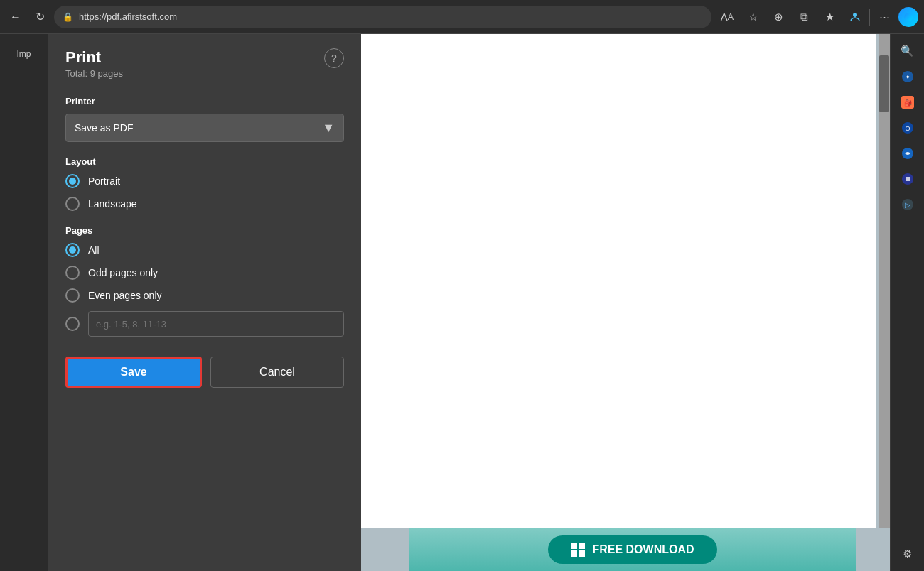  What do you see at coordinates (205, 204) in the screenshot?
I see `landscape-option: Landscape` at bounding box center [205, 204].